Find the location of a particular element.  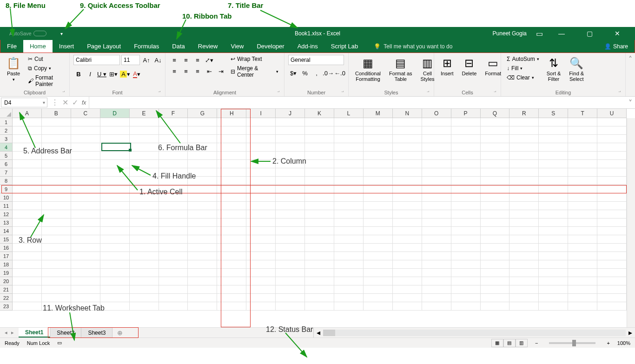

prev-sheet-icon: ◂ is located at coordinates (6, 333).